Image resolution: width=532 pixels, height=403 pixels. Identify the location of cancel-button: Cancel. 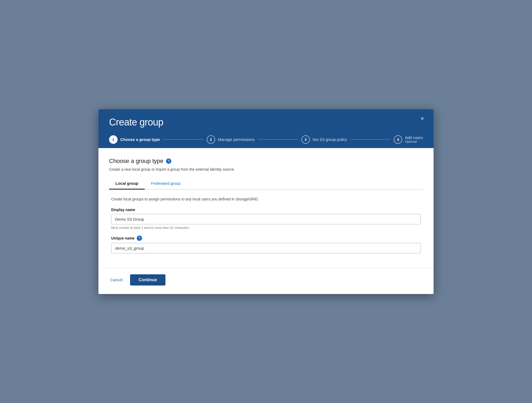
(117, 280).